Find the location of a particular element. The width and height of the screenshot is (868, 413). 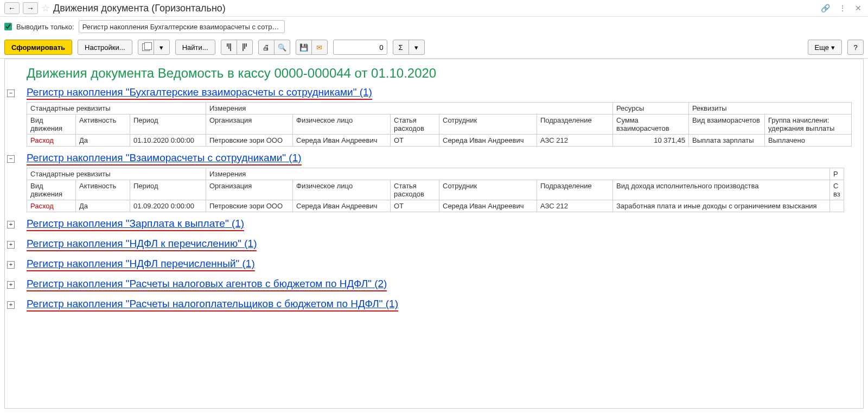

group-header: Р is located at coordinates (837, 174).